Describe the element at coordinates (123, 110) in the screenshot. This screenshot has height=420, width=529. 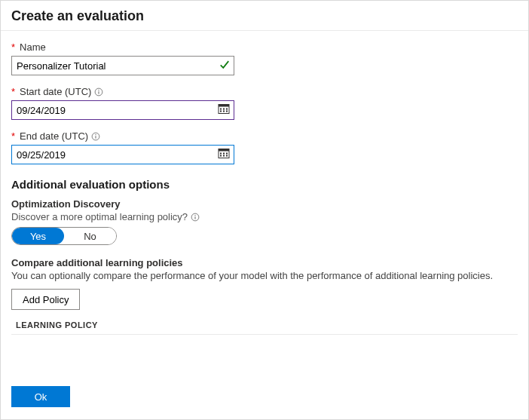
I see `start-date-input` at that location.